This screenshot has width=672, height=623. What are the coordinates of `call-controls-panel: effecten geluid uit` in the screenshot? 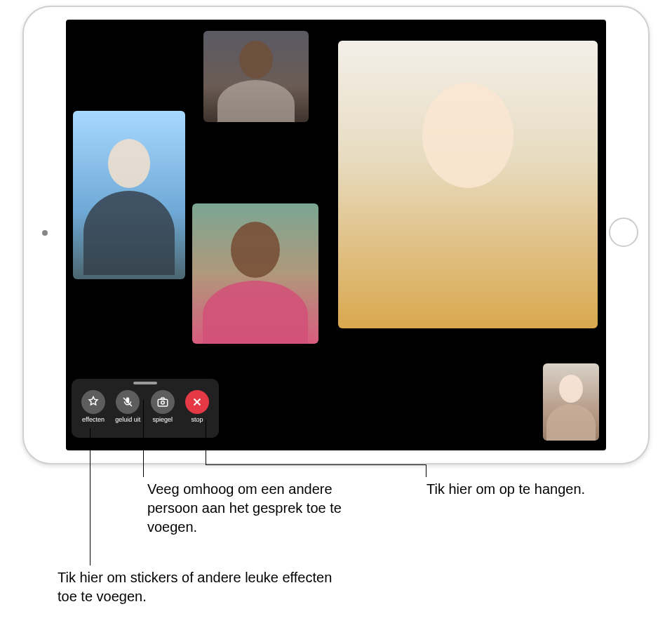 It's located at (145, 408).